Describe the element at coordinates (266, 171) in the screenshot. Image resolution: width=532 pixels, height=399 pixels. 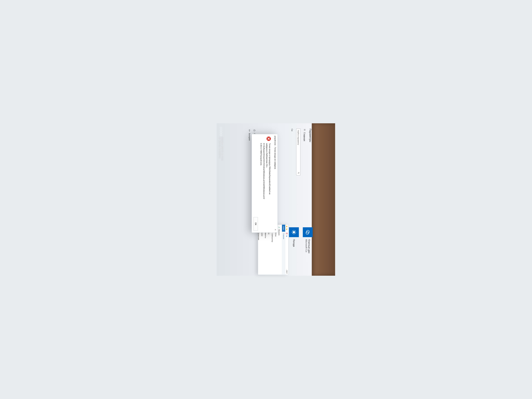
I see `dialog-message: Точка входа в процедуру RtlIsStateSepara…` at that location.